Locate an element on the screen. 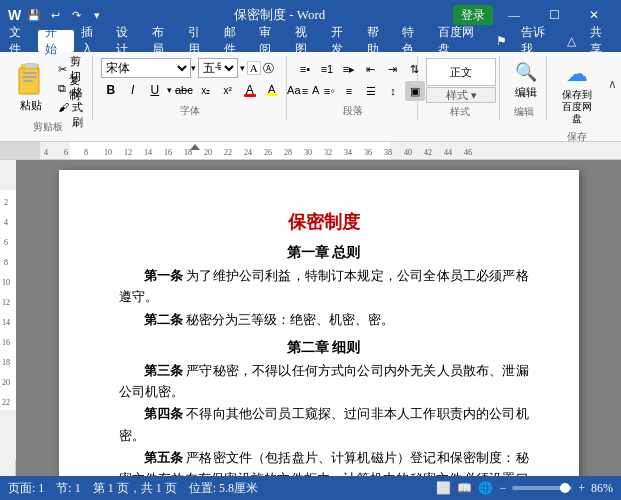 Image resolution: width=621 pixels, height=500 pixels. menu-dev: 开发 is located at coordinates (342, 41).